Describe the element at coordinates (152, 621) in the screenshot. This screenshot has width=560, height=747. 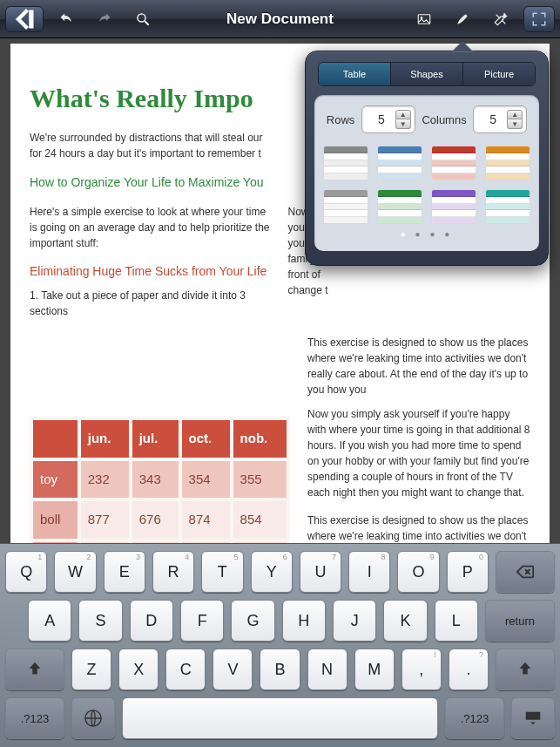
I see `key-d: D` at that location.